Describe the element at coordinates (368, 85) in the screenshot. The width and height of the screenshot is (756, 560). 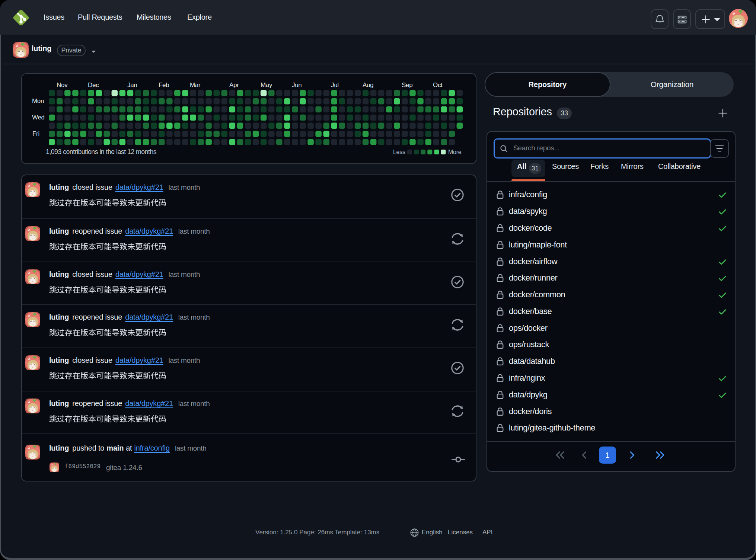
I see `svg-text: Aug` at that location.